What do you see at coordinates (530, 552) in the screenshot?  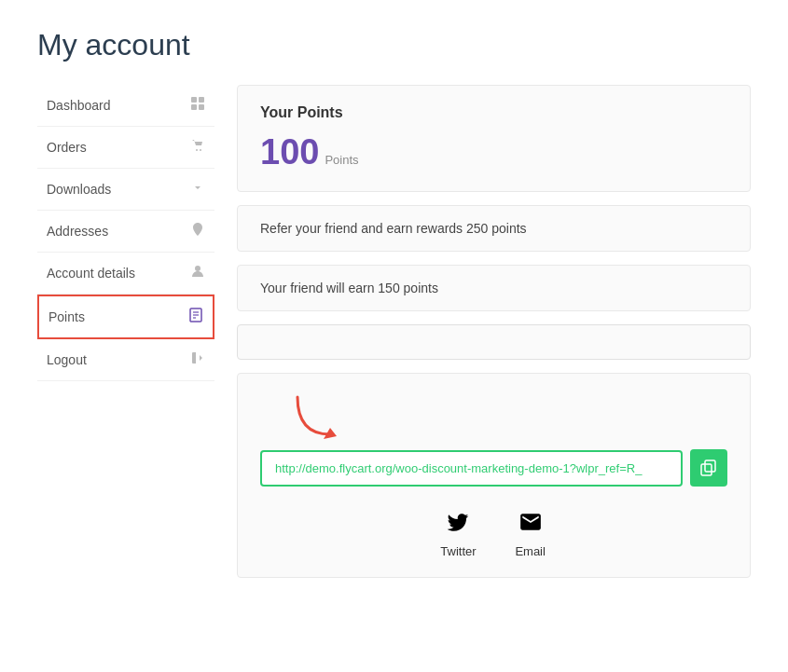 I see `email-label: Email` at bounding box center [530, 552].